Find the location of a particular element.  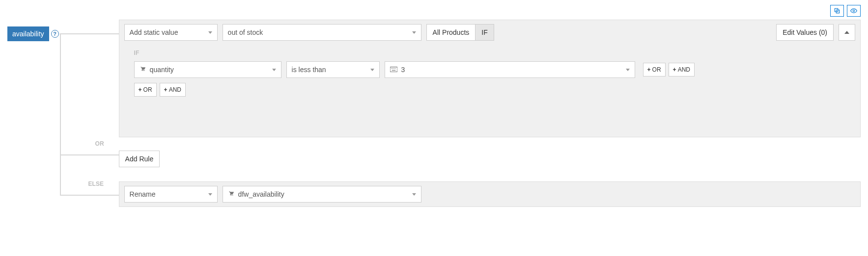

keyboard-icon is located at coordinates (394, 70).